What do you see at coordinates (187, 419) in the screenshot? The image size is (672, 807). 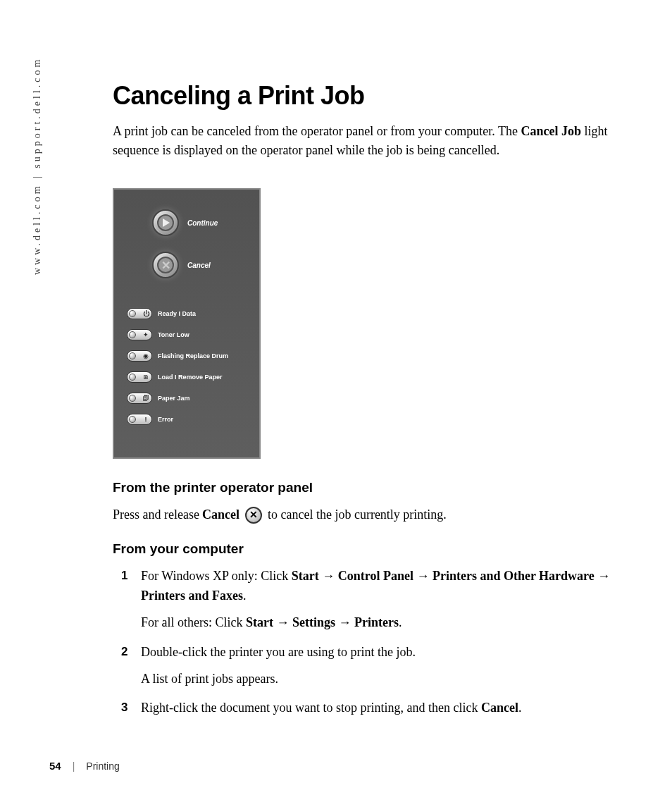 I see `panel-light-error: ! Error` at bounding box center [187, 419].